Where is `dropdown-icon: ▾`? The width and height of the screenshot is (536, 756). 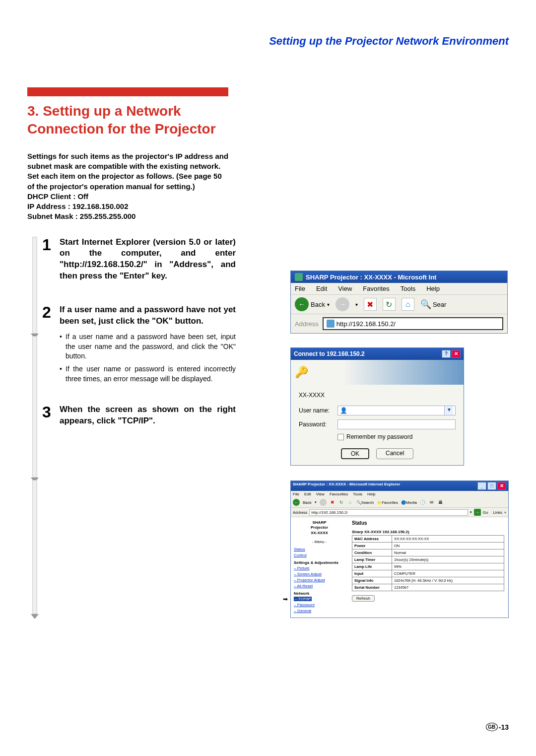
dropdown-icon: ▾ is located at coordinates (449, 411).